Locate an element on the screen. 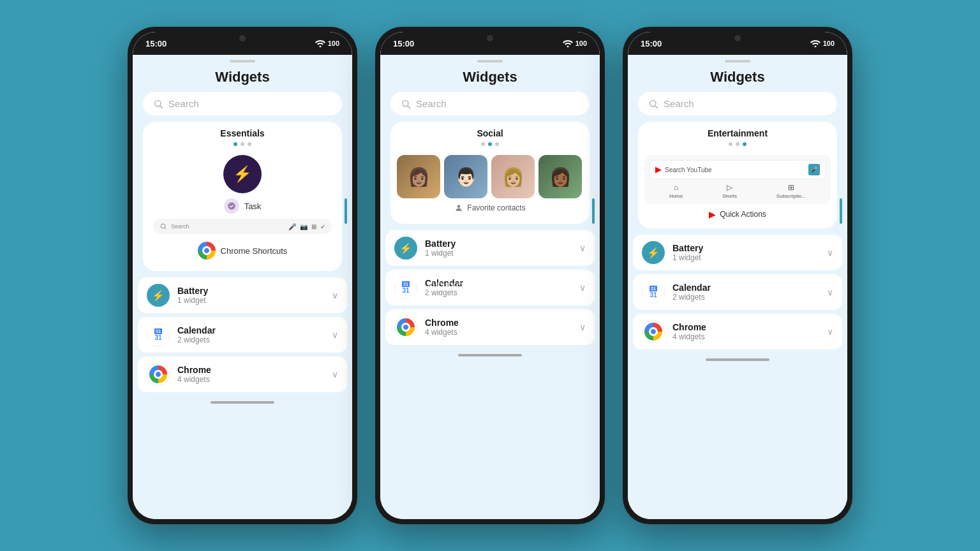  battery-name-2: Battery is located at coordinates (498, 244).